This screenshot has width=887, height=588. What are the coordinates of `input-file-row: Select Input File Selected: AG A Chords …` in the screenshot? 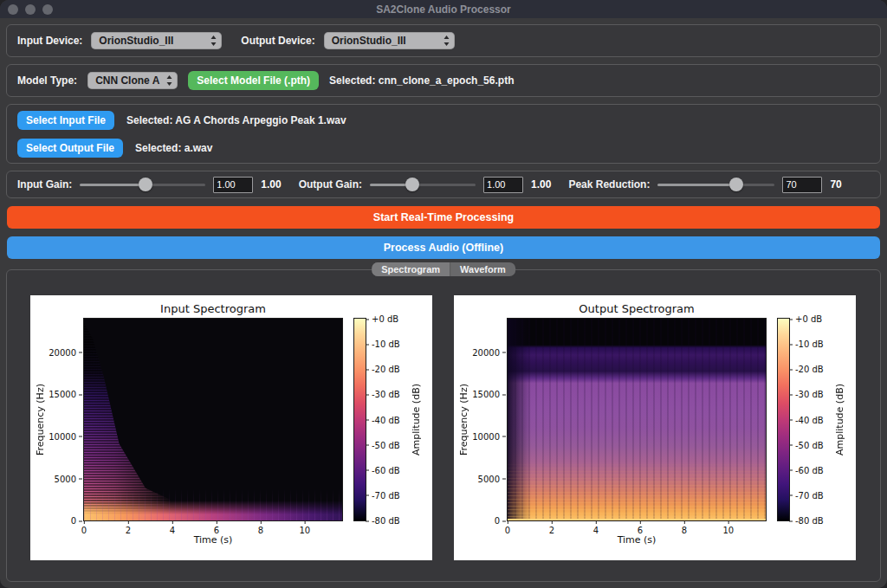 It's located at (182, 120).